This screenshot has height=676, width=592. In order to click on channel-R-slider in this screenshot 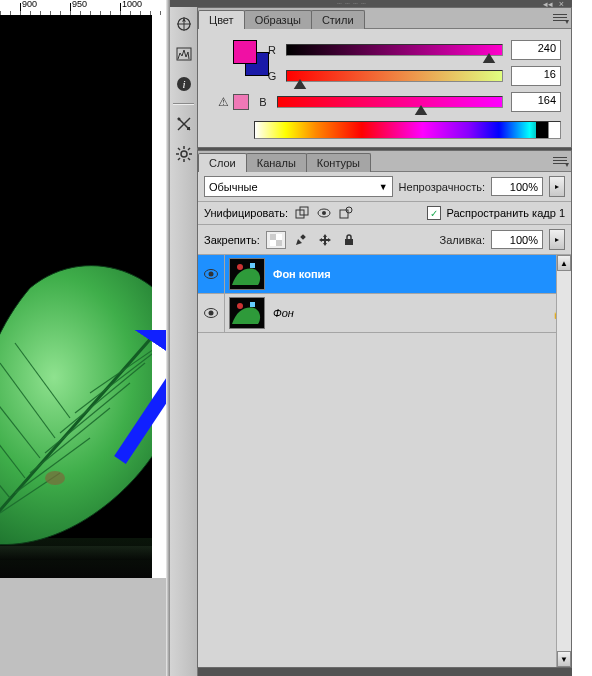, I will do `click(394, 50)`.